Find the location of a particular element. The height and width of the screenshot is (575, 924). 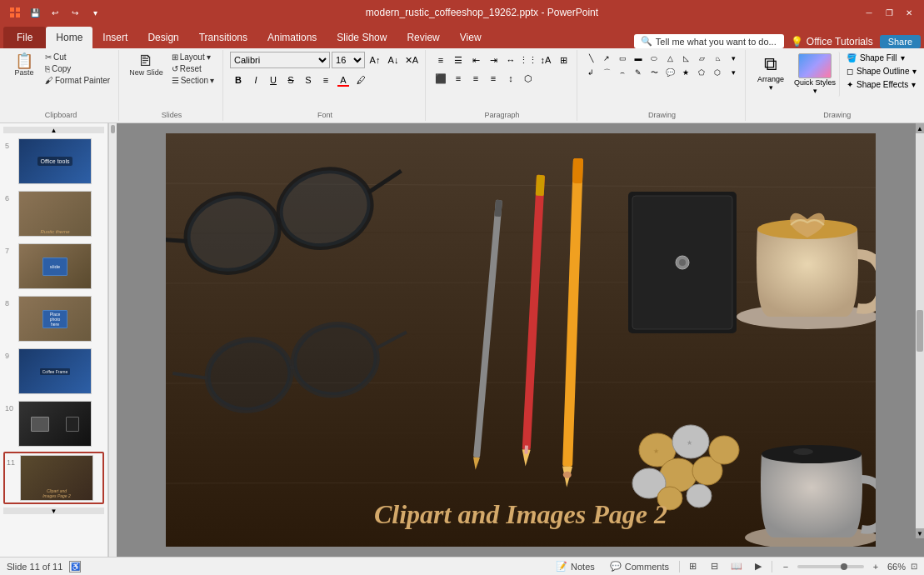

tab-animations: Animations is located at coordinates (292, 38).